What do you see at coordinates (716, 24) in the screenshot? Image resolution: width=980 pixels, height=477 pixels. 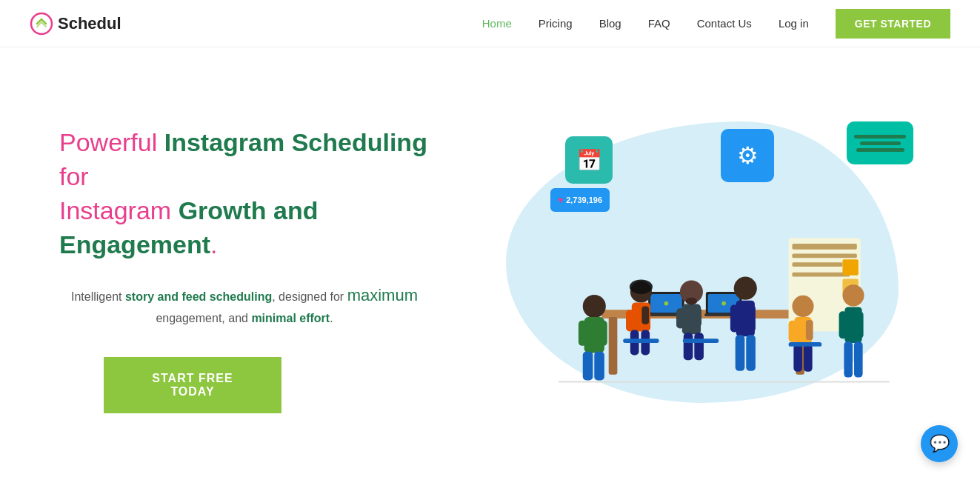 I see `nav-links: Home Pricing Blog FAQ Contact Us Log in …` at bounding box center [716, 24].